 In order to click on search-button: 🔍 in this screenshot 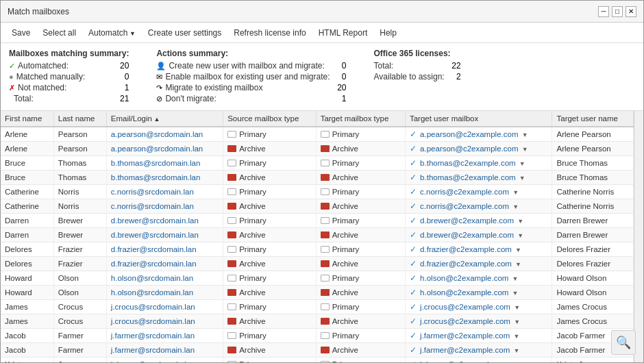, I will do `click(623, 342)`.